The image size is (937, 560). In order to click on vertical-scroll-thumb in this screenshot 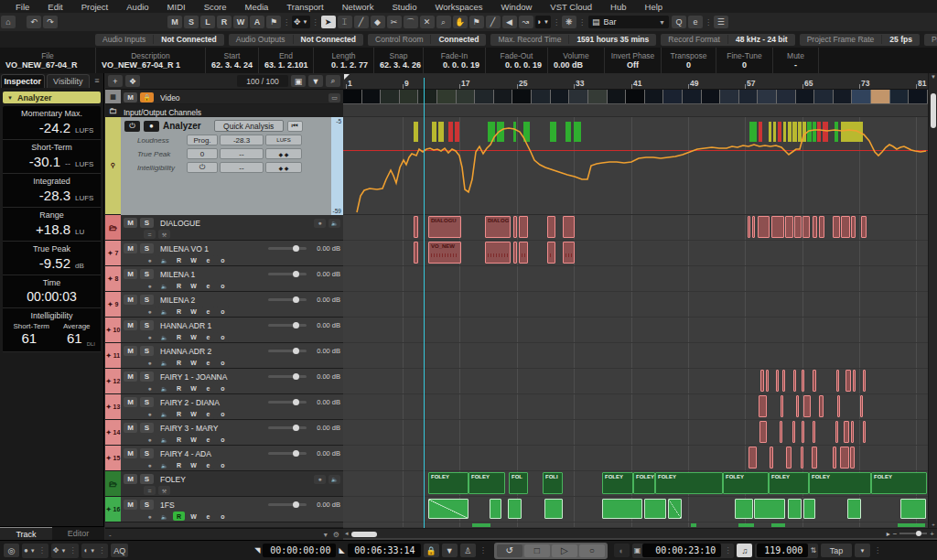, I will do `click(933, 111)`.